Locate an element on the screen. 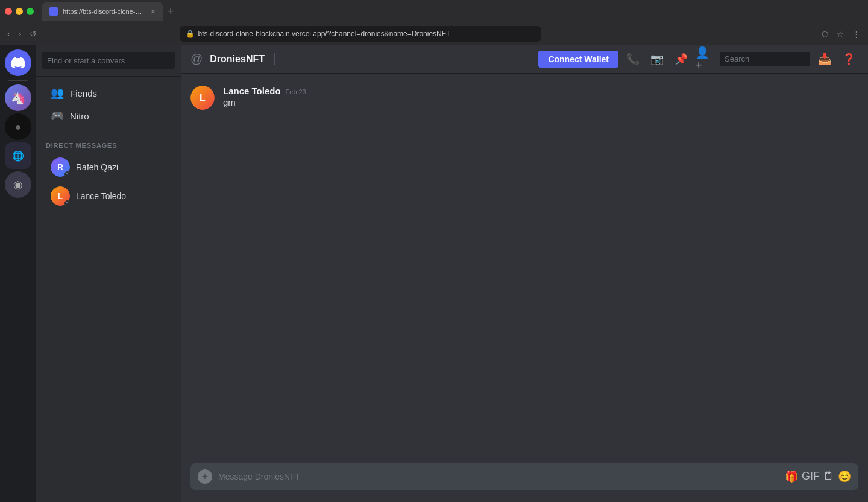  video-button: 📷 is located at coordinates (657, 59).